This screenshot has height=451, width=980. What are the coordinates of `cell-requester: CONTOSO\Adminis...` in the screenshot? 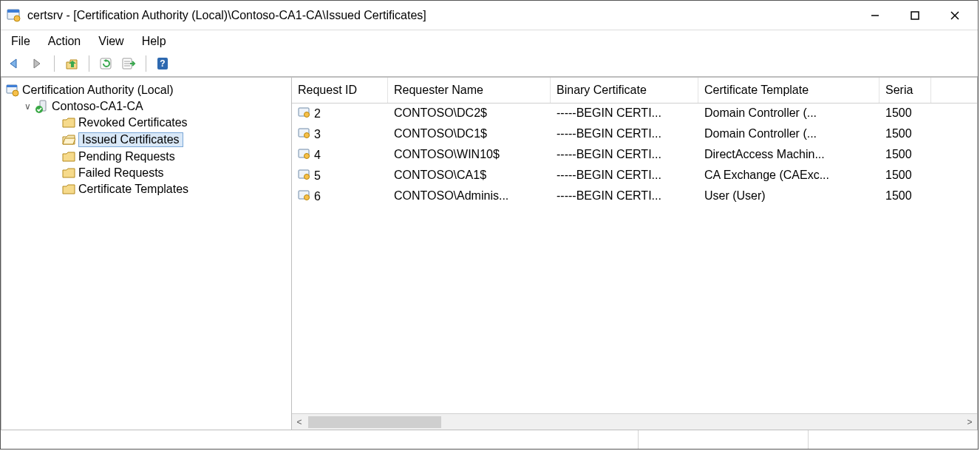 It's located at (469, 197).